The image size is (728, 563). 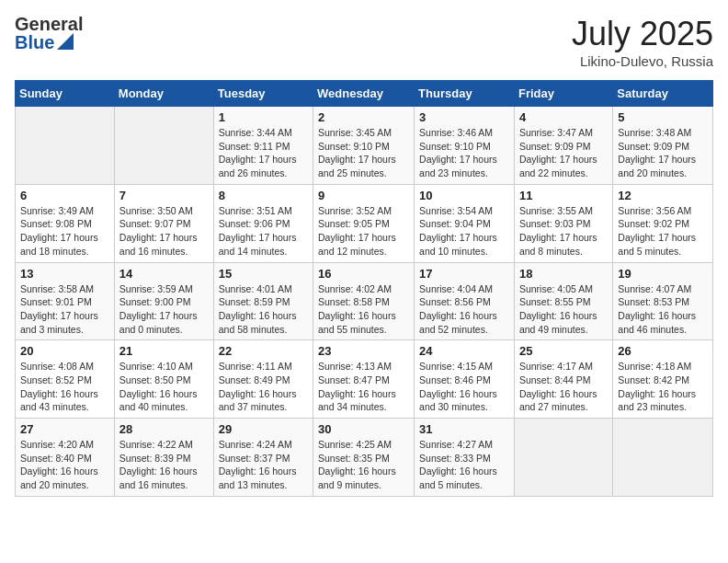 What do you see at coordinates (663, 118) in the screenshot?
I see `day-number: 5` at bounding box center [663, 118].